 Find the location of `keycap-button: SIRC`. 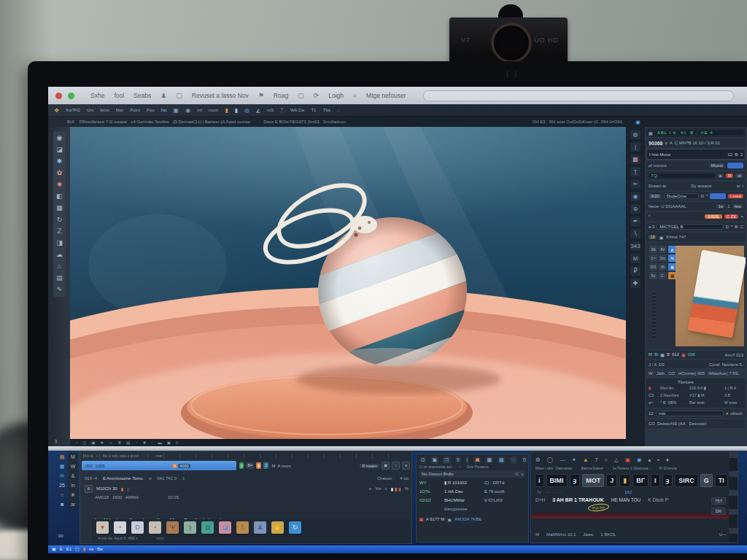

keycap-button: SIRC is located at coordinates (686, 481).